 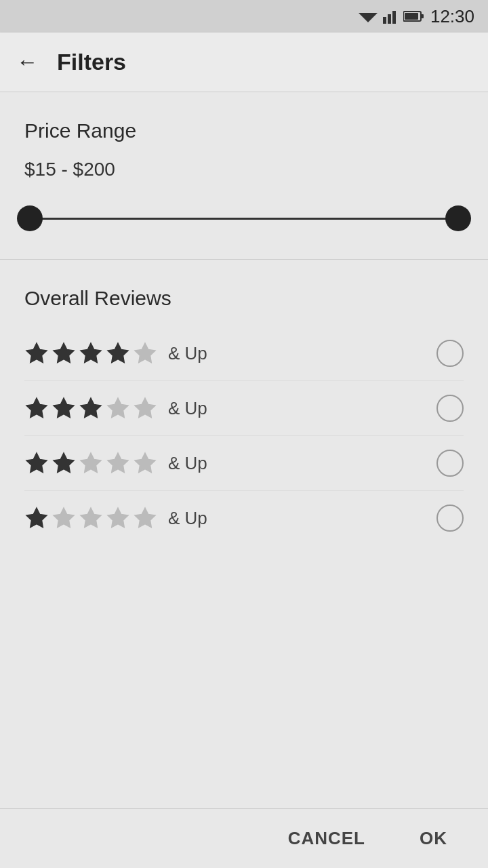 I want to click on page-title: Filters, so click(x=92, y=62).